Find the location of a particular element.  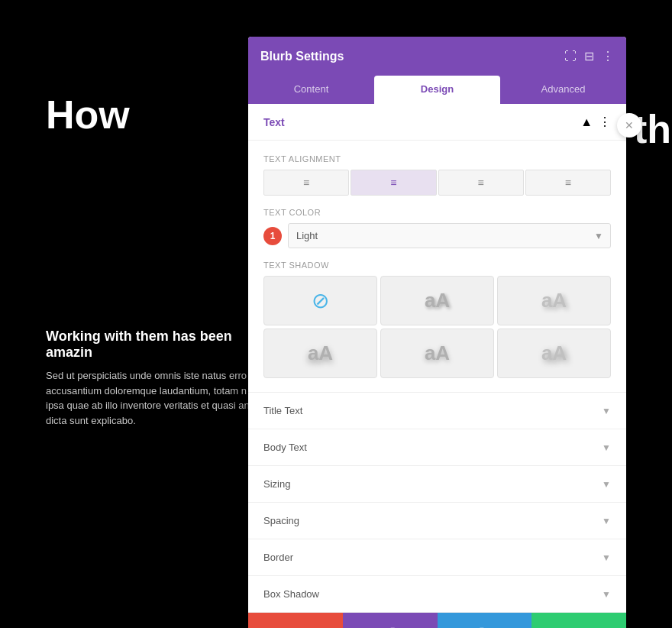

tab-content: Content is located at coordinates (312, 90).